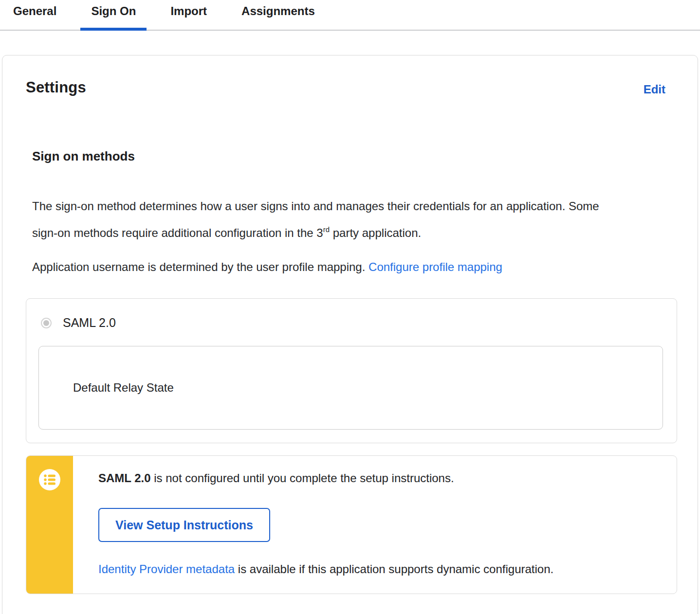  I want to click on identity-provider-metadata-link: Identity Provider metadata, so click(166, 569).